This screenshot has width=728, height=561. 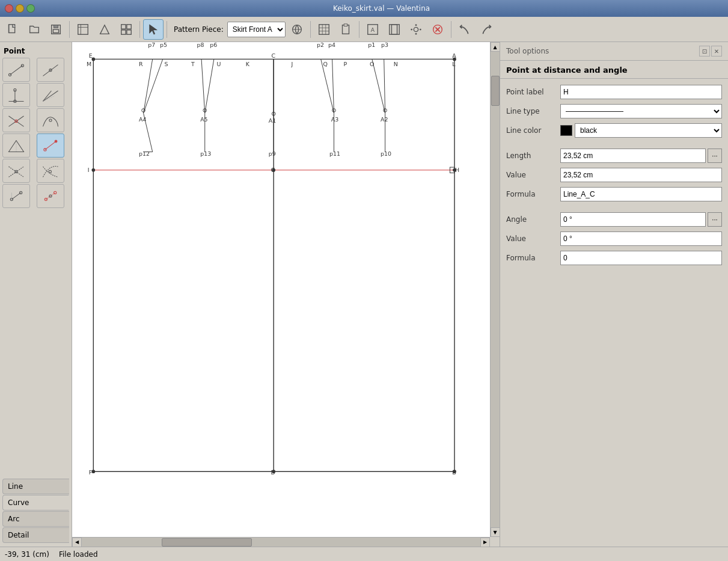 I want to click on tool-extra2, so click(x=50, y=196).